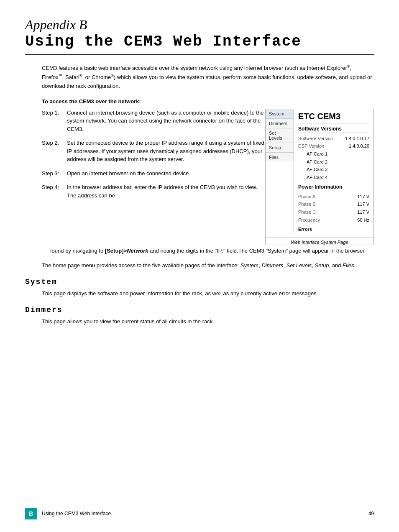 This screenshot has width=399, height=532. I want to click on wi-caption: Web Interface System Page, so click(320, 241).